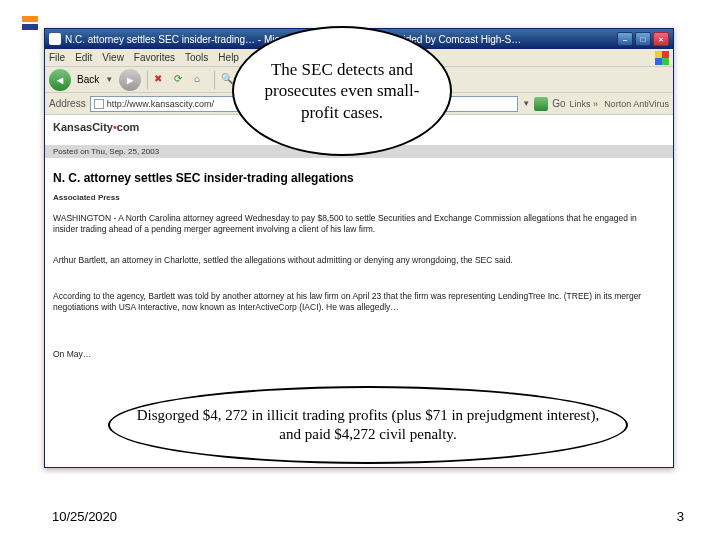 Image resolution: width=720 pixels, height=540 pixels. What do you see at coordinates (204, 178) in the screenshot?
I see `article-headline: N. C. attorney settles SEC insider-tradi…` at bounding box center [204, 178].